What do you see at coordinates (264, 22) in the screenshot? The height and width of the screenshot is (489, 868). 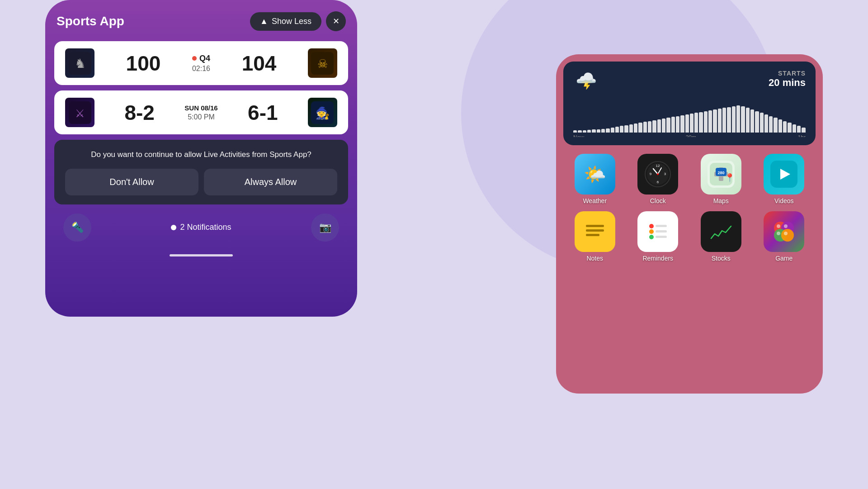 I see `chevron-up-icon: ▲` at bounding box center [264, 22].